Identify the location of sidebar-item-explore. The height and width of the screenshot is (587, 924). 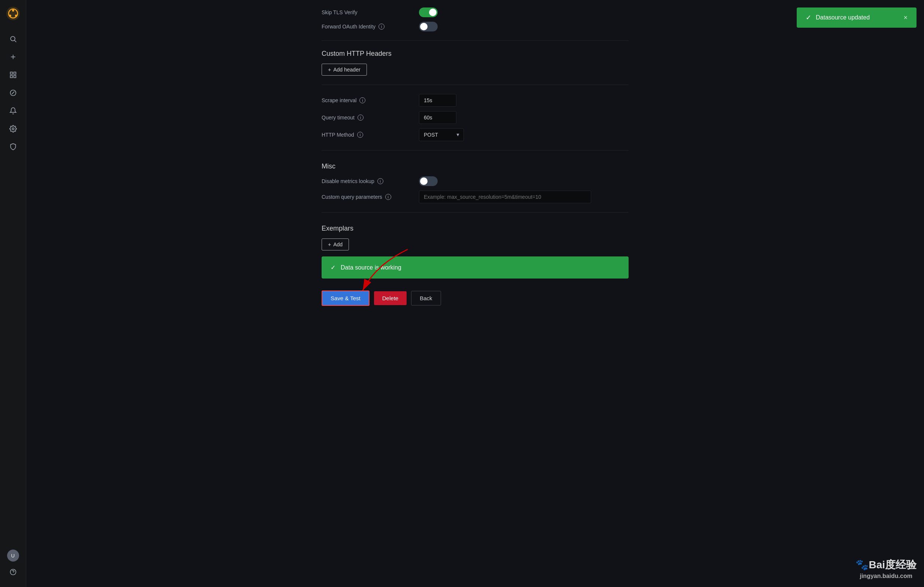
(13, 93).